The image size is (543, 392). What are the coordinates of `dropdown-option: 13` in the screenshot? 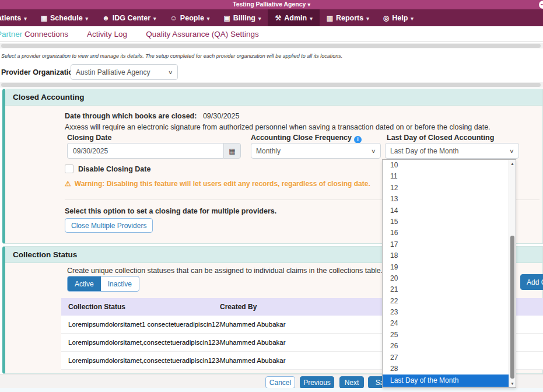 It's located at (446, 200).